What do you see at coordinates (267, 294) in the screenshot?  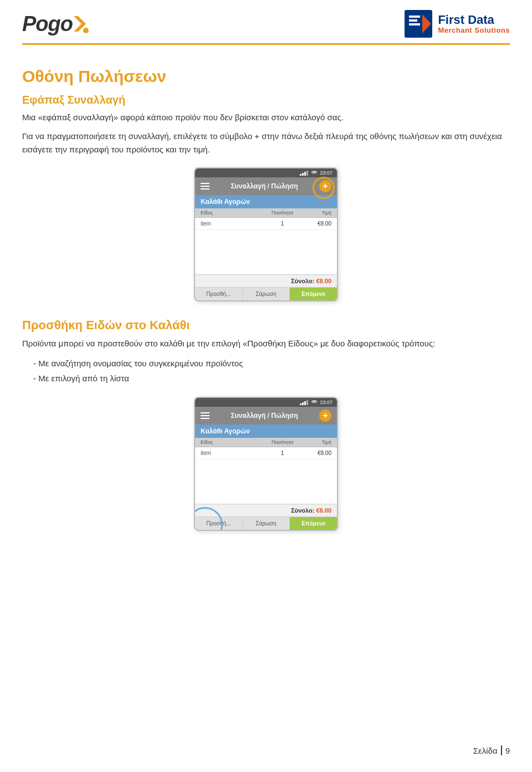 I see `phone1-btn-scan: Σάρωση` at bounding box center [267, 294].